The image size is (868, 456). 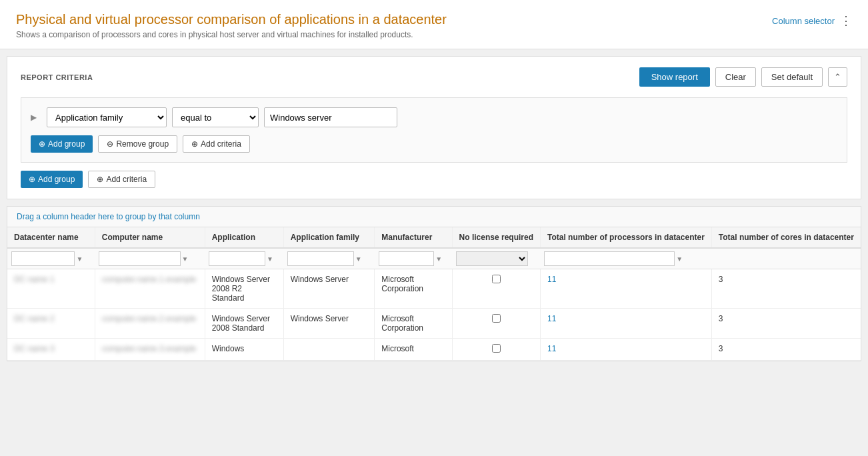 What do you see at coordinates (329, 237) in the screenshot?
I see `col-app-family: Application family` at bounding box center [329, 237].